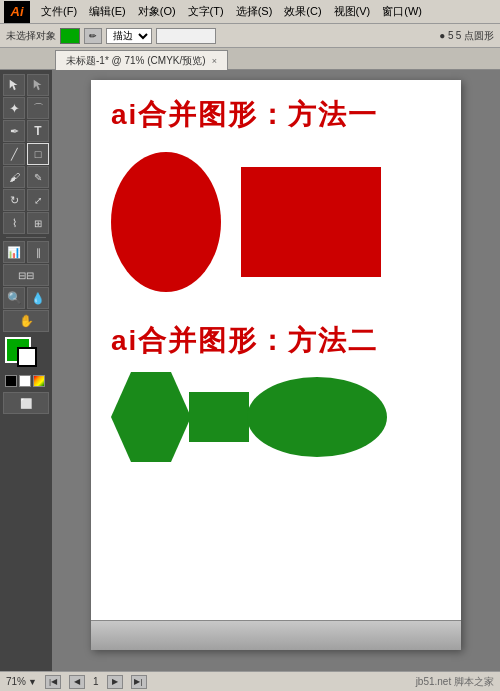 The image size is (500, 691). What do you see at coordinates (14, 223) in the screenshot?
I see `warp-tool: ⌇` at bounding box center [14, 223].